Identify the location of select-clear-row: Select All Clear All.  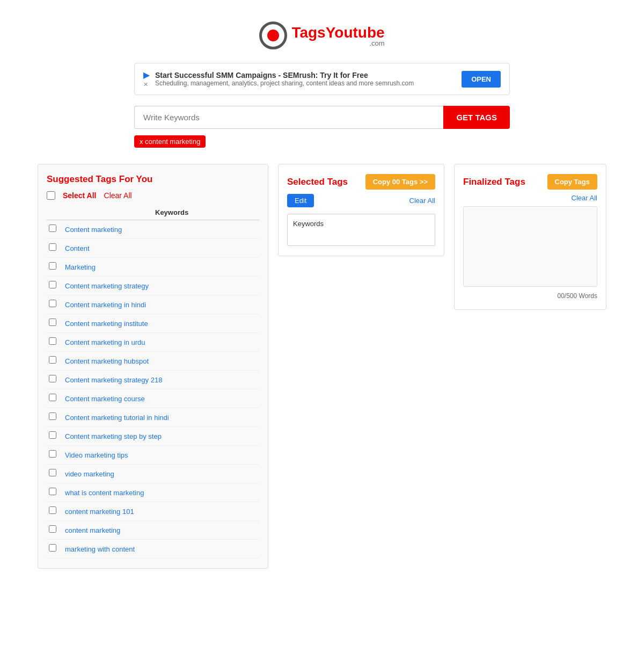
(153, 195).